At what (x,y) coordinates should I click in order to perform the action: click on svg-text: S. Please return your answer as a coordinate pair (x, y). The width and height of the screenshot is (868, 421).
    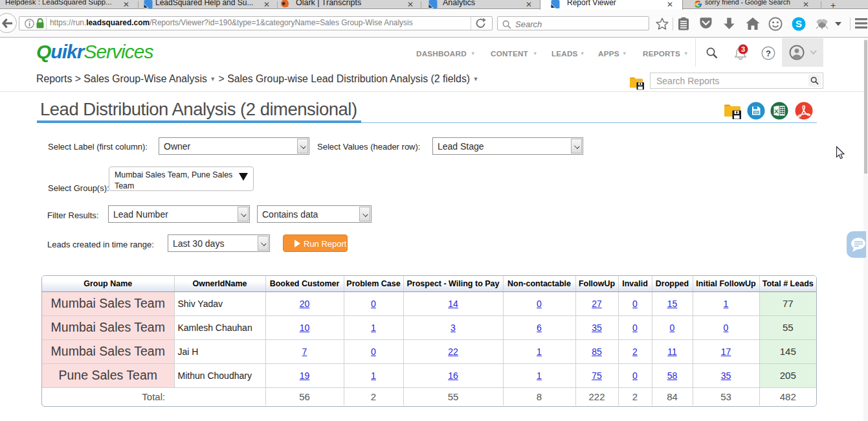
    Looking at the image, I should click on (799, 23).